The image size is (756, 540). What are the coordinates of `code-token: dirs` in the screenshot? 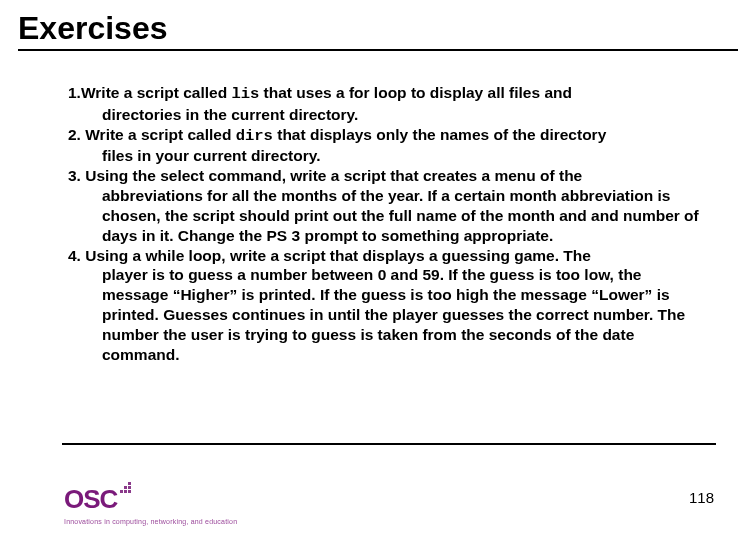 It's located at (254, 136).